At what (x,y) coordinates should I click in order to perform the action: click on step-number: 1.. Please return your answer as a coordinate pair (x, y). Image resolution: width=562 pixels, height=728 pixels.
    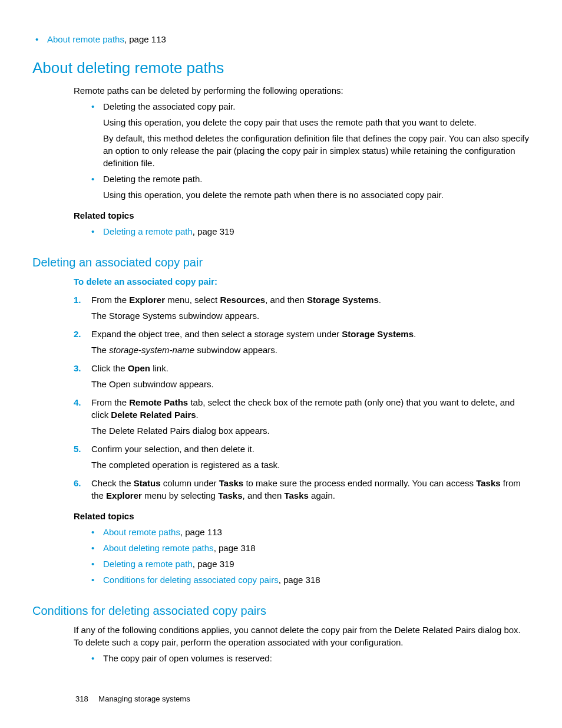
    Looking at the image, I should click on (78, 299).